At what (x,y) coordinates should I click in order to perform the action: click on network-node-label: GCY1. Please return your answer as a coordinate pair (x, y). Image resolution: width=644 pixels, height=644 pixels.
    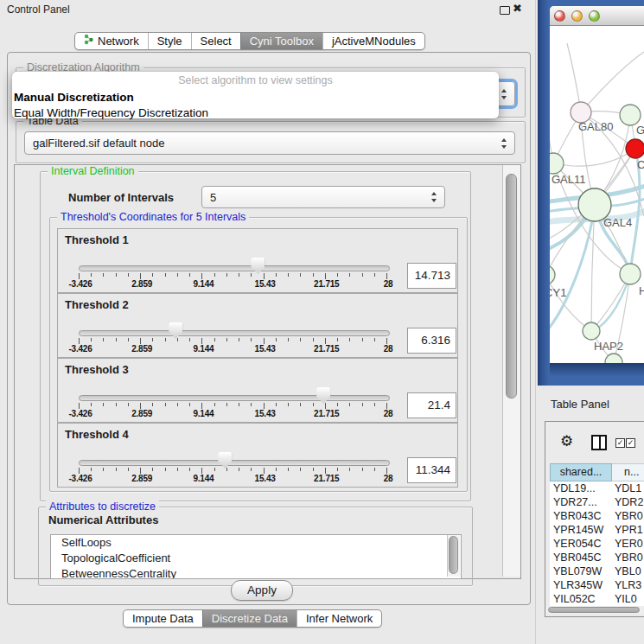
    Looking at the image, I should click on (558, 292).